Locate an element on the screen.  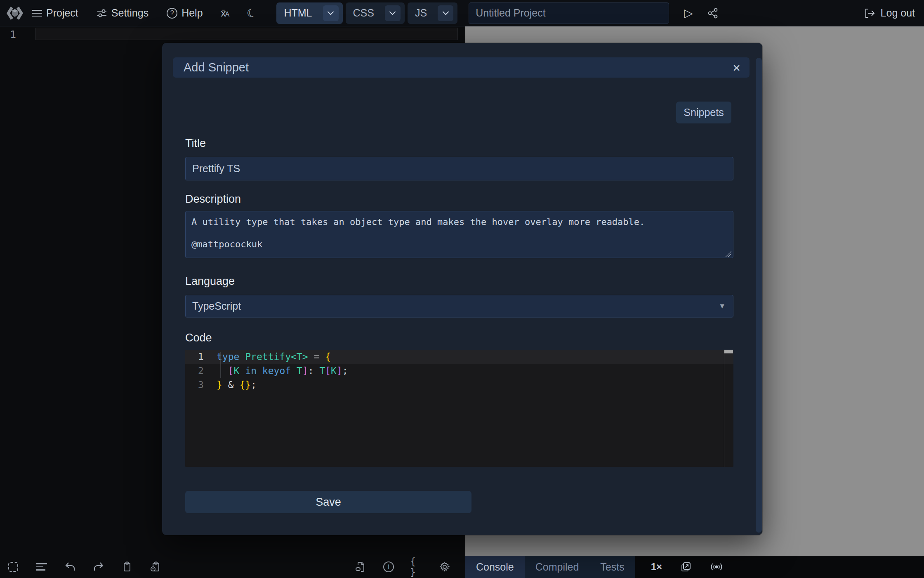
code-line-number: 3 is located at coordinates (201, 385).